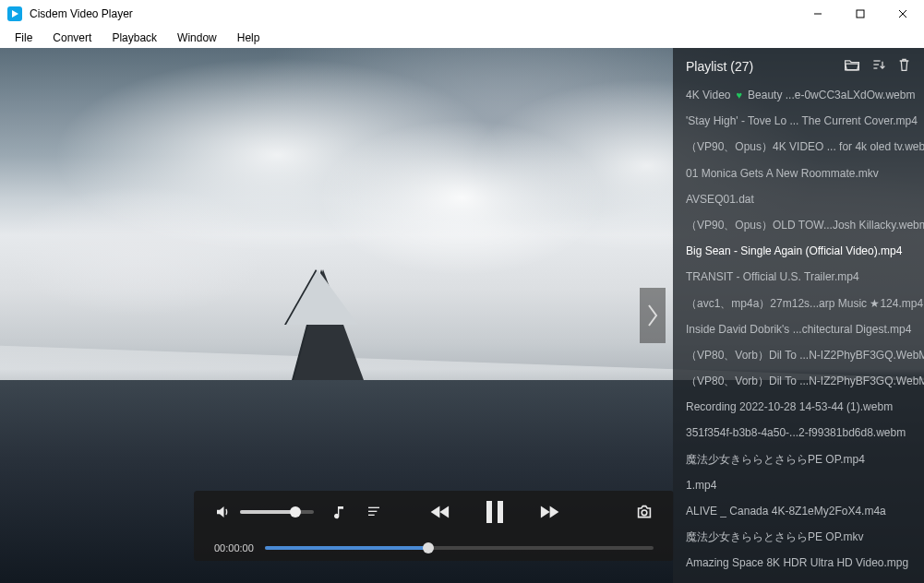  I want to click on minimize-button, so click(818, 14).